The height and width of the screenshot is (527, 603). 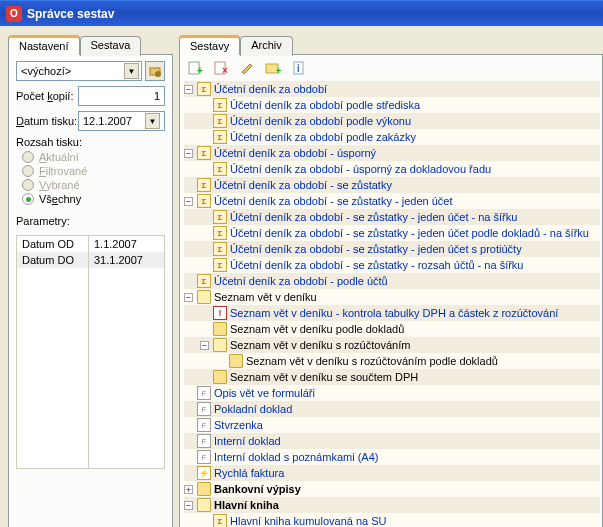 I want to click on table-row: Datum DO 31.1.2007, so click(x=90, y=260).